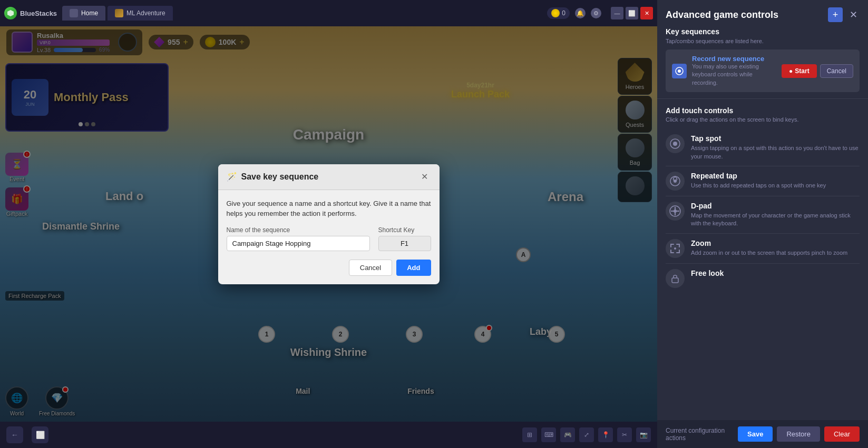 This screenshot has height=448, width=868. Describe the element at coordinates (606, 435) in the screenshot. I see `tool-location-icon: 📍` at that location.